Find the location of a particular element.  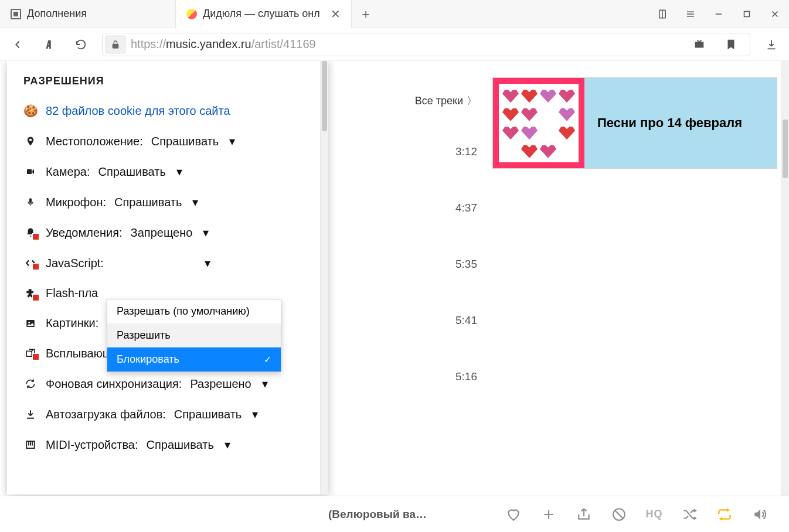

dropdown-option-default: Разрешать (по умолчанию) is located at coordinates (194, 312).